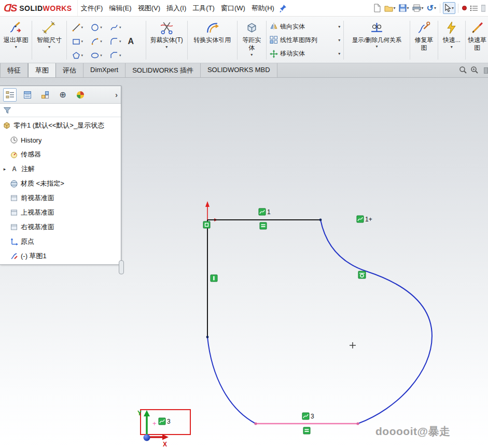 The height and width of the screenshot is (448, 488). Describe the element at coordinates (95, 41) in the screenshot. I see `arc-tool-button` at that location.